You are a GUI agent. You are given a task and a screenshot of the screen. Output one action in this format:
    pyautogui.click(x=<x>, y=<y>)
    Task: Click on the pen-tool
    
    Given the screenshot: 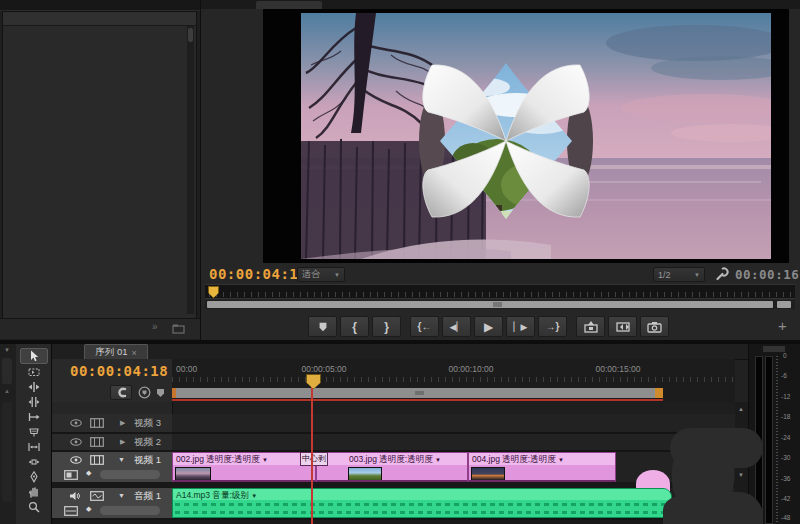 What is the action you would take?
    pyautogui.click(x=34, y=477)
    